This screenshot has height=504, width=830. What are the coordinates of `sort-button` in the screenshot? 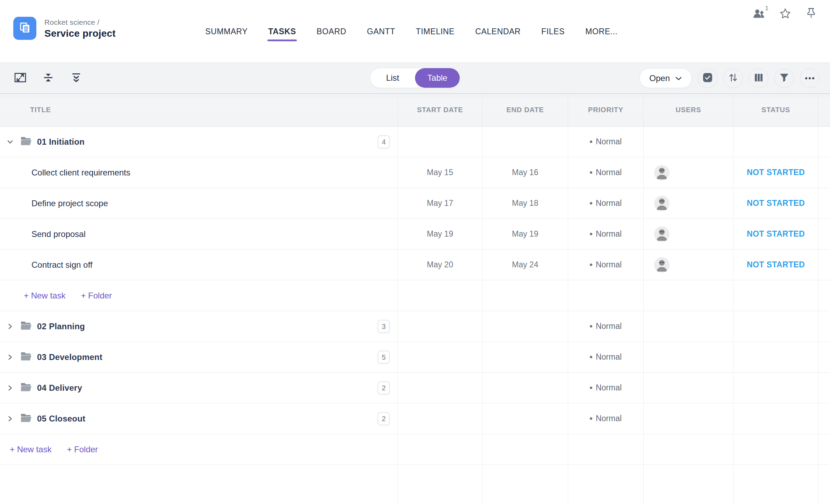 It's located at (733, 78).